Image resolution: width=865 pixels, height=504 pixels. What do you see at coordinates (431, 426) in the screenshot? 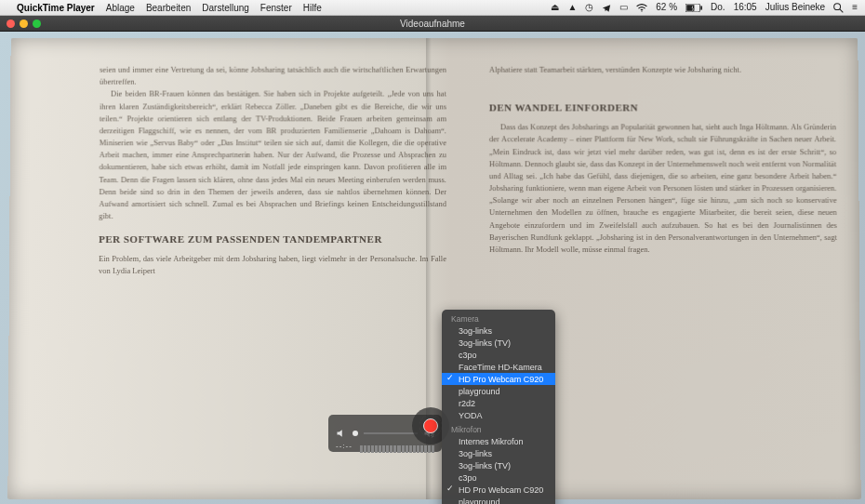
I see `record-button` at bounding box center [431, 426].